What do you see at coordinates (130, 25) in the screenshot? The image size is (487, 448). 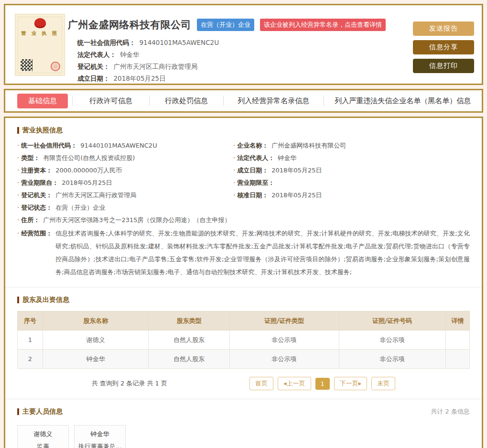 I see `company-name: 广州金盛网络科技有限公司` at bounding box center [130, 25].